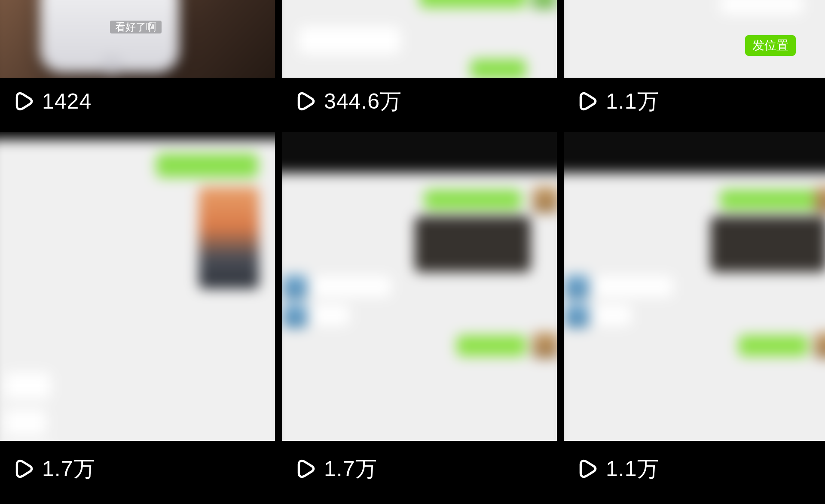  Describe the element at coordinates (138, 101) in the screenshot. I see `view-count-overlay: 1424` at that location.